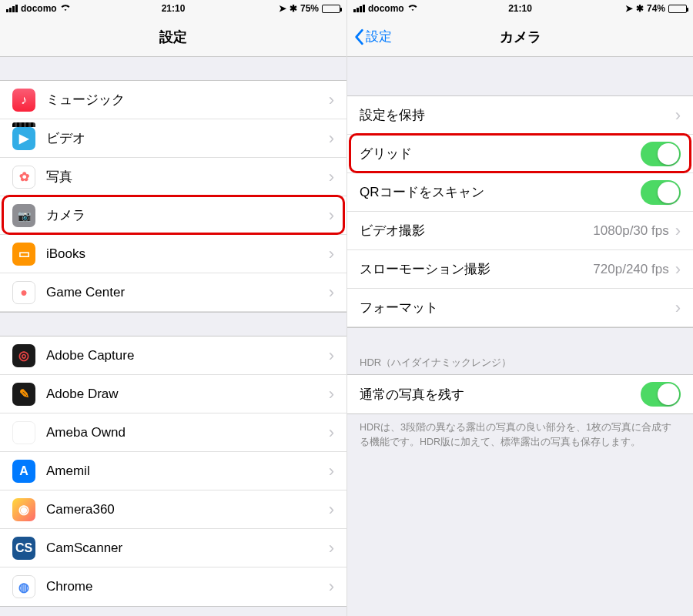 Image resolution: width=693 pixels, height=616 pixels. What do you see at coordinates (656, 8) in the screenshot?
I see `battery-pct: 74%` at bounding box center [656, 8].